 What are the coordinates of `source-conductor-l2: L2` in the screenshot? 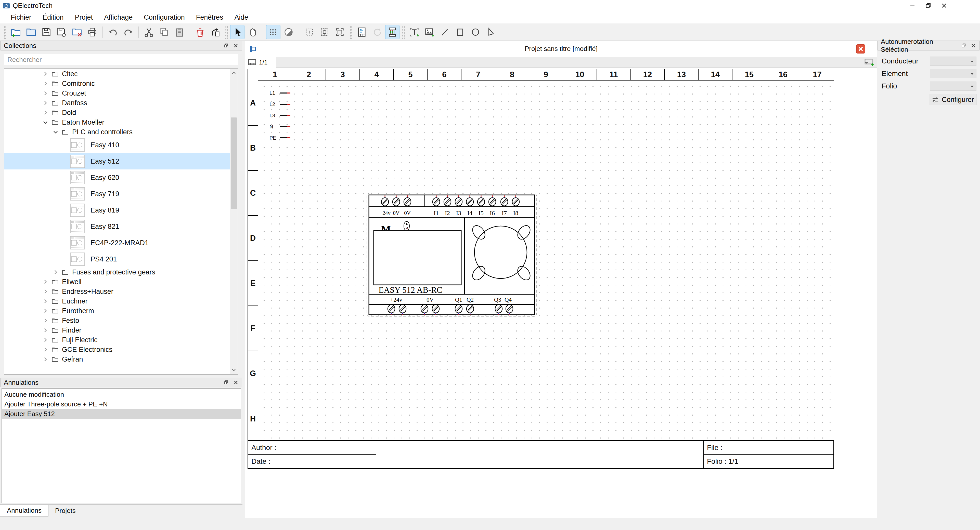 It's located at (280, 104).